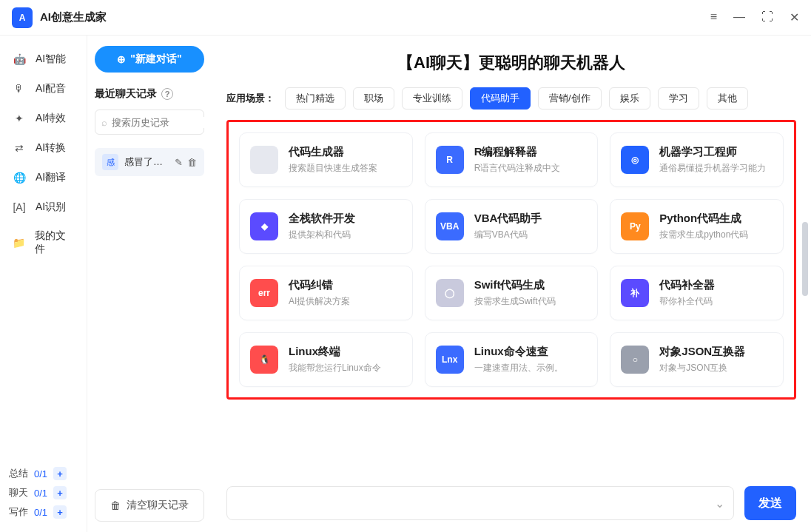  I want to click on delete-icon: 🗑, so click(192, 163).